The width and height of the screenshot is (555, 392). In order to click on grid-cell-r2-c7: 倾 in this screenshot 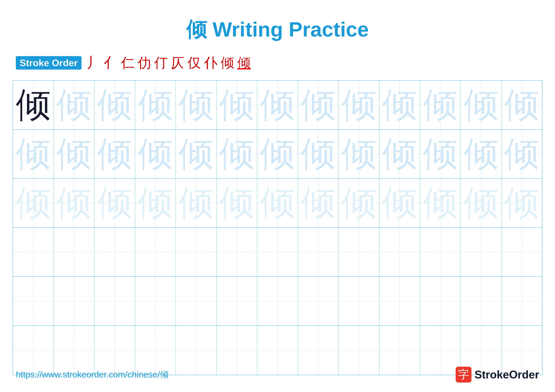, I will do `click(278, 154)`.